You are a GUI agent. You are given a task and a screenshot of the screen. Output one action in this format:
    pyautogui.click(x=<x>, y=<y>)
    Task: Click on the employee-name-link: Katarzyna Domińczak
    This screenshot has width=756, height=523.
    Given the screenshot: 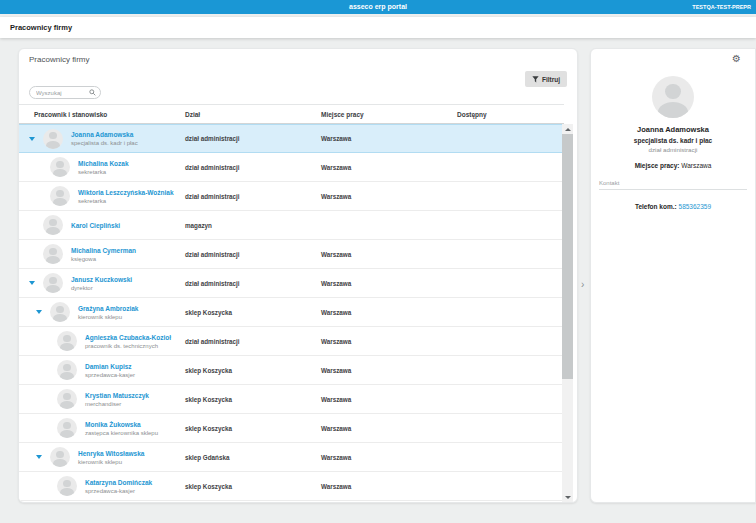 What is the action you would take?
    pyautogui.click(x=118, y=482)
    